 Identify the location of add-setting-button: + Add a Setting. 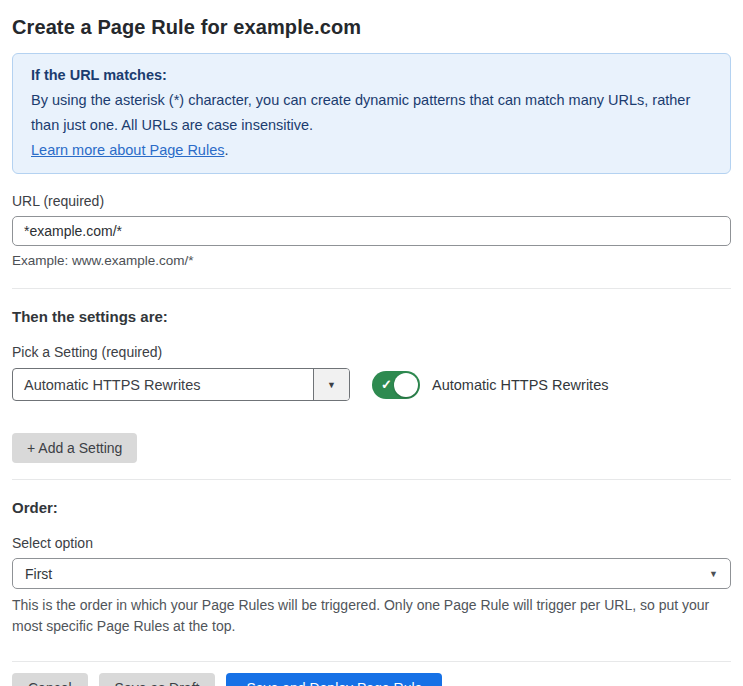
(74, 448).